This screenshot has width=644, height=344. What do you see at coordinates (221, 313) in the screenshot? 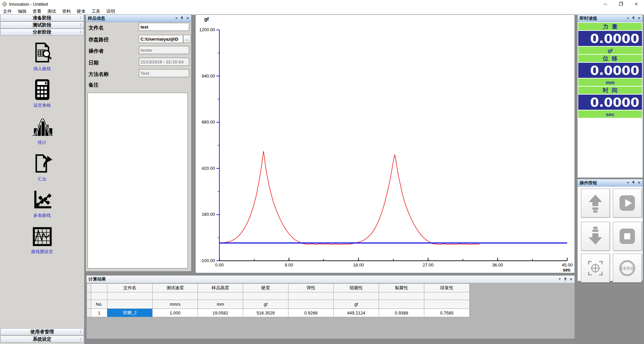
I see `sample-height-cell: 19.0582` at bounding box center [221, 313].